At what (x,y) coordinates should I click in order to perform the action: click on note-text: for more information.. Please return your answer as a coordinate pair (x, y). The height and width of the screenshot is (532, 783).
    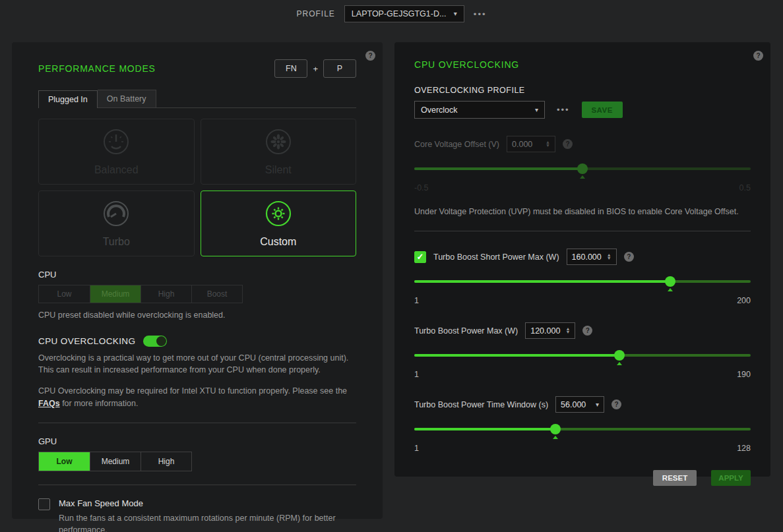
    Looking at the image, I should click on (99, 403).